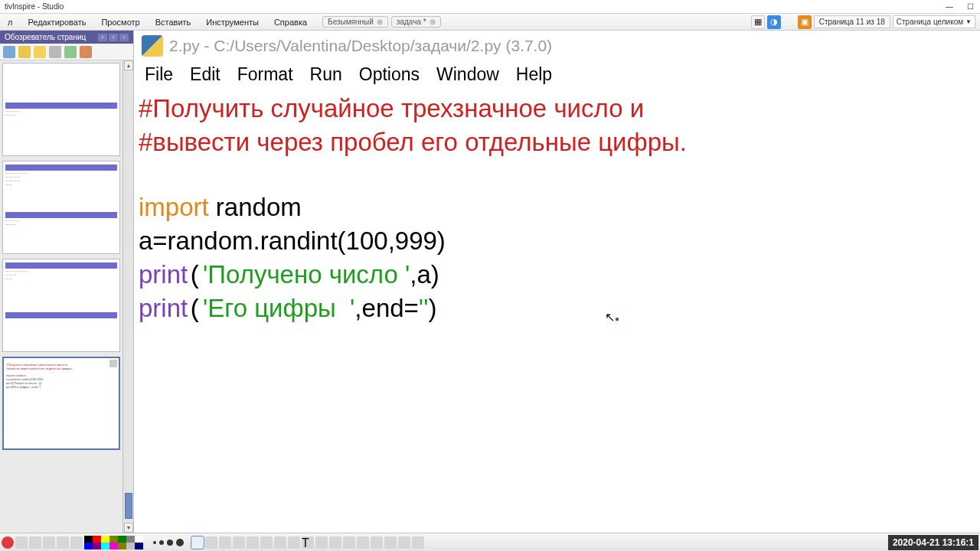 This screenshot has height=551, width=980. What do you see at coordinates (805, 22) in the screenshot?
I see `annotate-icon: ▣` at bounding box center [805, 22].